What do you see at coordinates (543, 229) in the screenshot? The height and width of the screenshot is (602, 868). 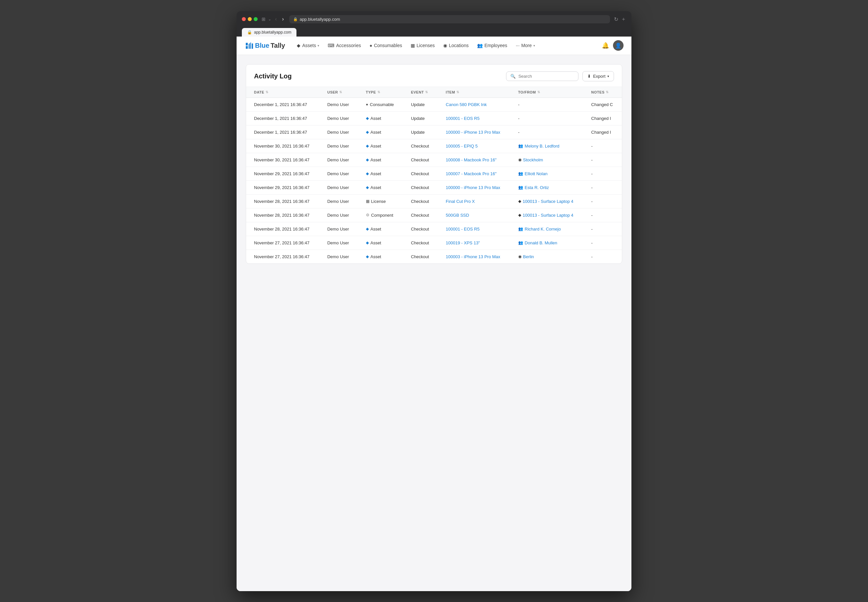 I see `to-from-link: Richard K. Cornejo` at bounding box center [543, 229].